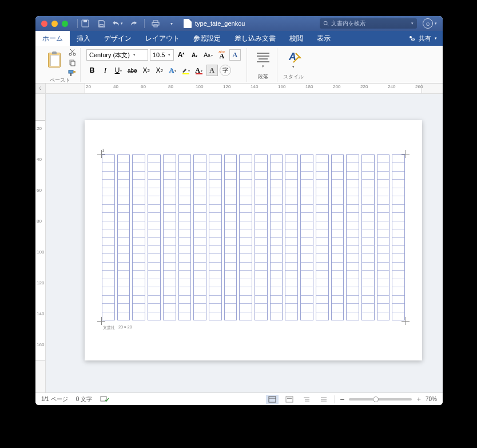 This screenshot has height=448, width=477. Describe the element at coordinates (160, 70) in the screenshot. I see `superscript-button: X2` at that location.